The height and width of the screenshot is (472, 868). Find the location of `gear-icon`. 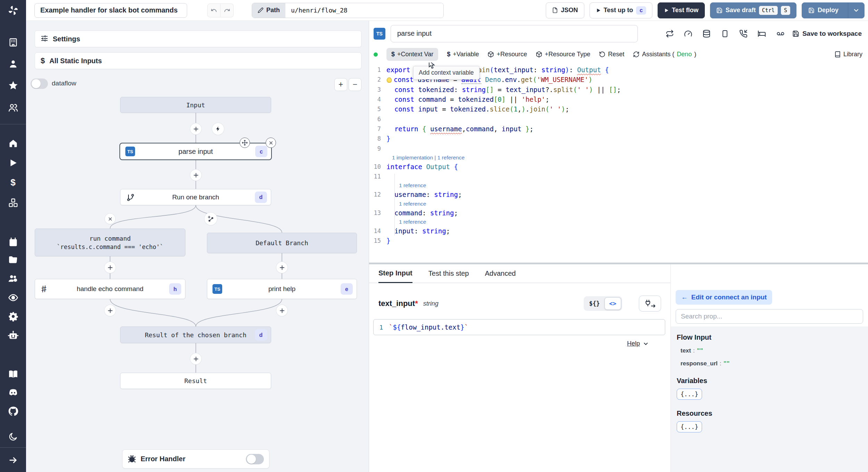

gear-icon is located at coordinates (13, 316).